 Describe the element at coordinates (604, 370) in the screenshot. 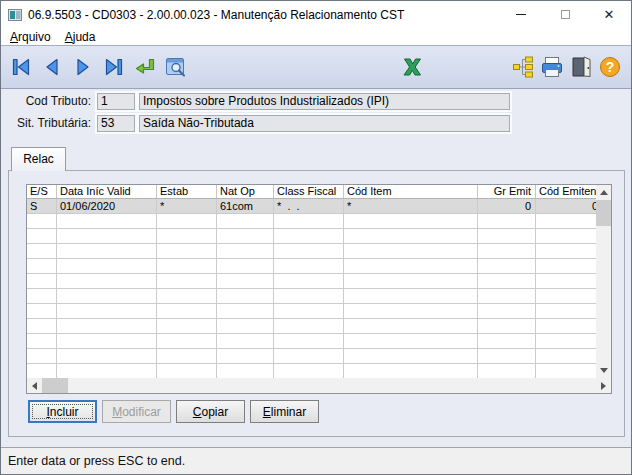

I see `scroll-down-icon` at that location.